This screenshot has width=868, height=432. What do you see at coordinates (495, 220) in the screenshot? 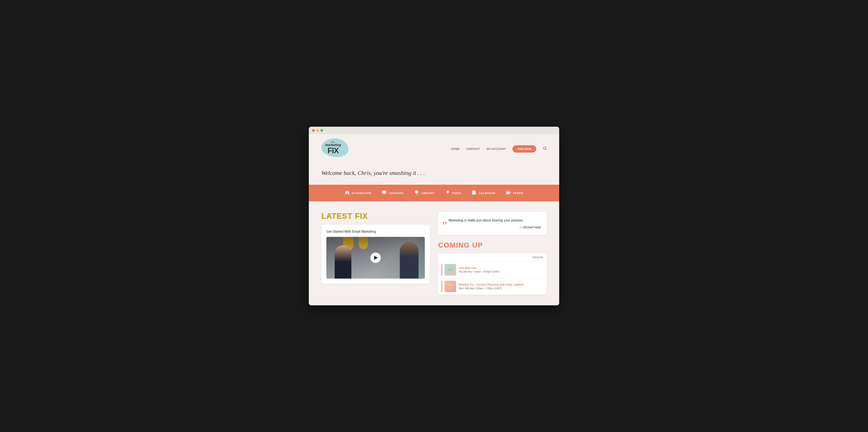
I see `quote-text: Marketing is really just about sharing y…` at bounding box center [495, 220].